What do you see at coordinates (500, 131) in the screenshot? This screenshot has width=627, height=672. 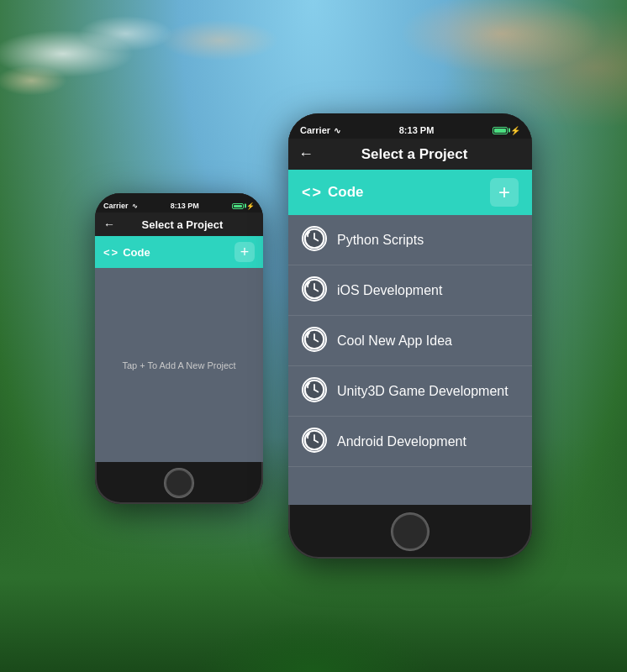 I see `battery-fill-large` at bounding box center [500, 131].